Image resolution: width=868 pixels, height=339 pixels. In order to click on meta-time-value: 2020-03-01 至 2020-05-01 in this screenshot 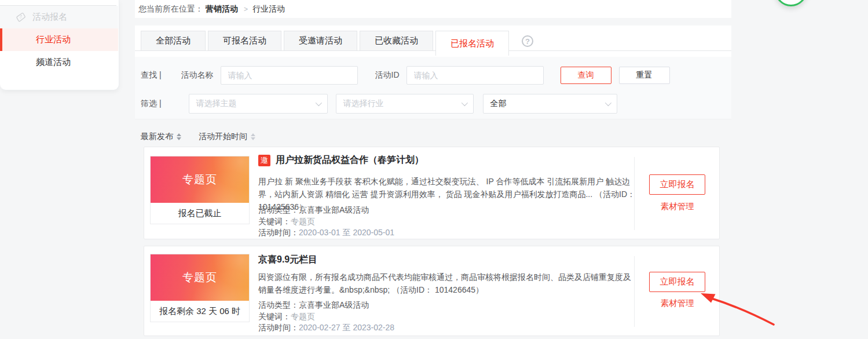, I will do `click(346, 232)`.